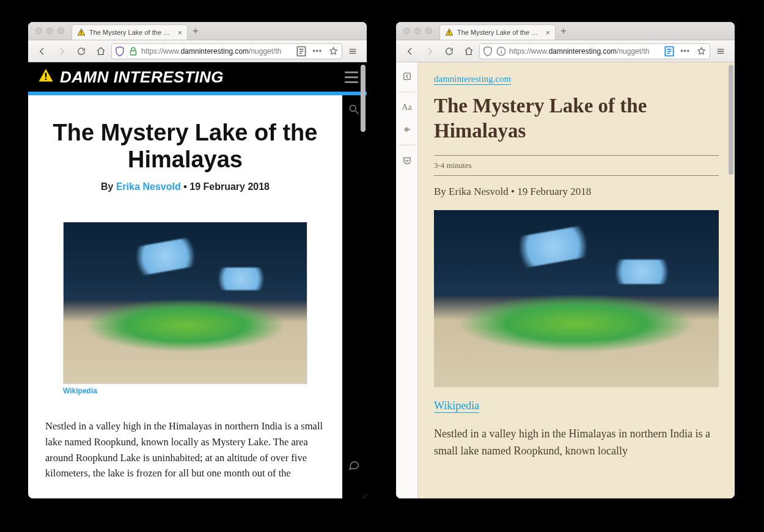 The width and height of the screenshot is (764, 532). I want to click on reader-byline: By Erika Nesvold • 19 February 2018, so click(576, 192).